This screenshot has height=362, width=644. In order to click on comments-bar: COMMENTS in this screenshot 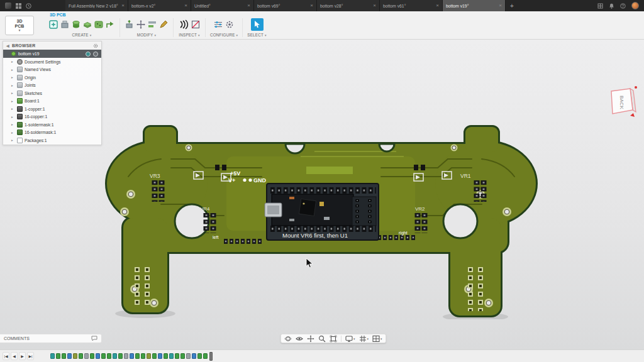, I will do `click(51, 338)`.